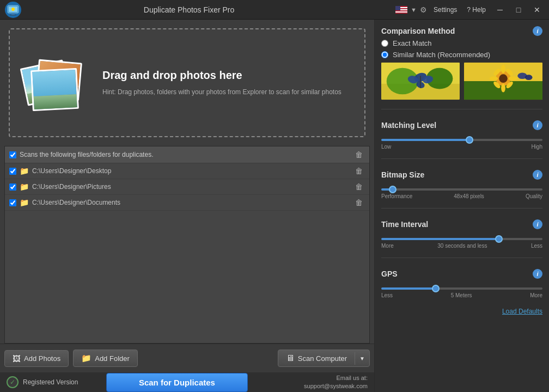  I want to click on bitmap-performance-label: Performance, so click(396, 196).